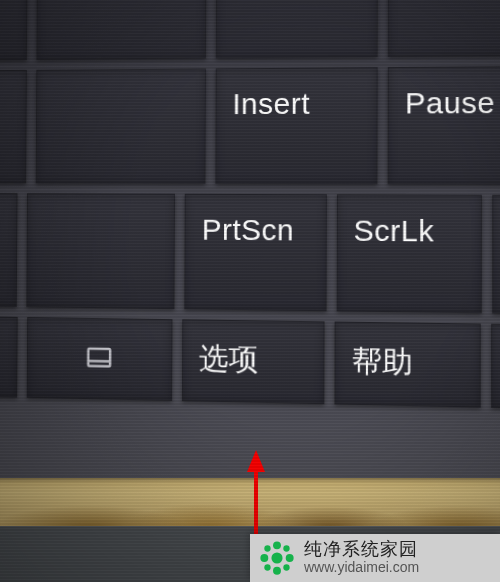 The image size is (500, 582). Describe the element at coordinates (362, 558) in the screenshot. I see `watermark-text: 纯净系统家园 www.yidaimei.com` at that location.